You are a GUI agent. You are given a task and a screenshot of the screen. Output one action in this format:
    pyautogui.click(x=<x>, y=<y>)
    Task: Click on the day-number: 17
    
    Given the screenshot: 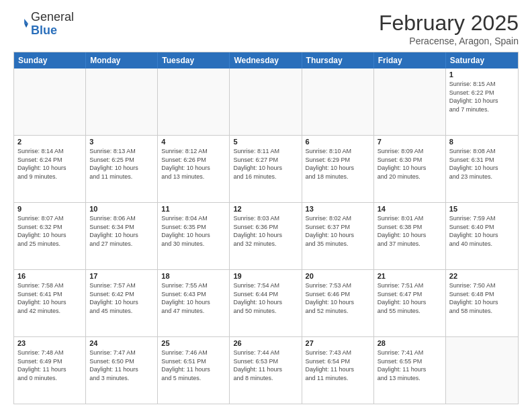 What is the action you would take?
    pyautogui.click(x=122, y=276)
    